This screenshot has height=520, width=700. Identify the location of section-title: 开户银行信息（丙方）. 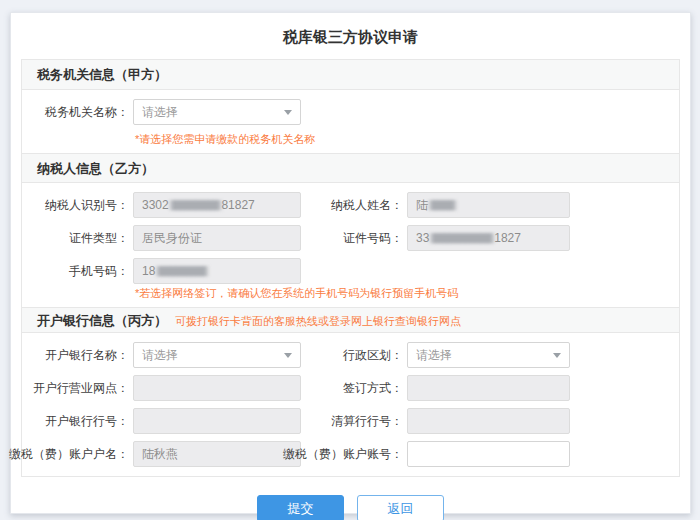
(102, 320).